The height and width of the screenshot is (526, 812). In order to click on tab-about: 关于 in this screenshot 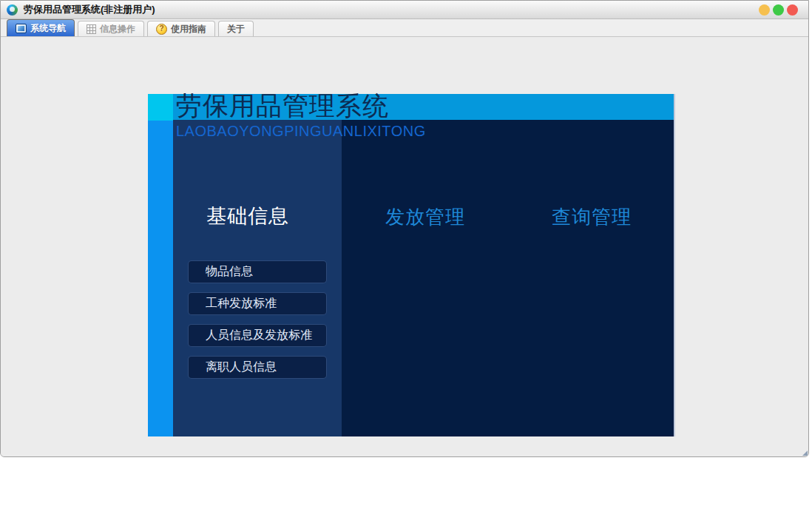, I will do `click(236, 28)`.